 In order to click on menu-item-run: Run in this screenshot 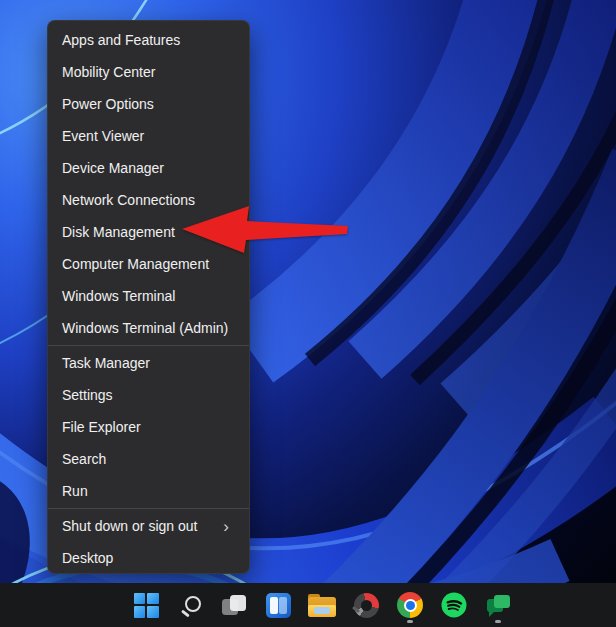, I will do `click(148, 491)`.